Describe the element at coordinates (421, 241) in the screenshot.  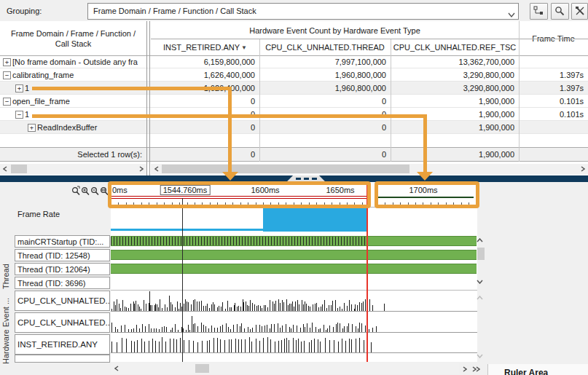
I see `thread-bar` at that location.